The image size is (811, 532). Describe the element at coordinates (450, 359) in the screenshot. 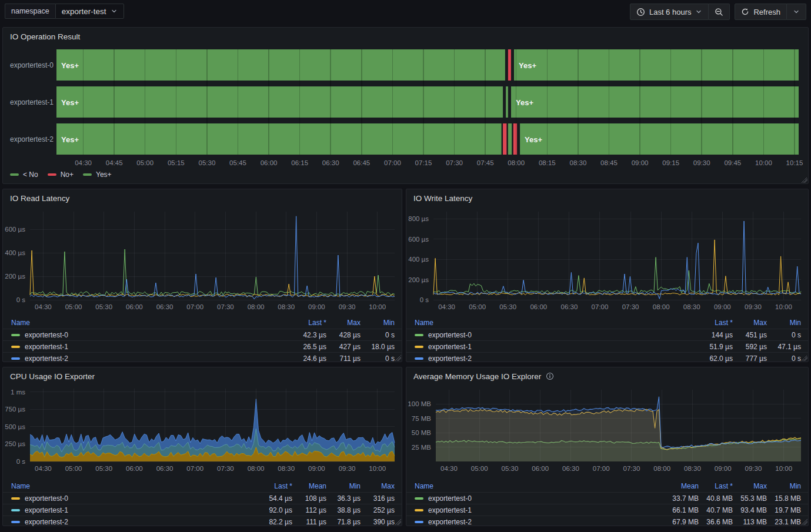

I see `legend-series-label: exportertest-2` at that location.